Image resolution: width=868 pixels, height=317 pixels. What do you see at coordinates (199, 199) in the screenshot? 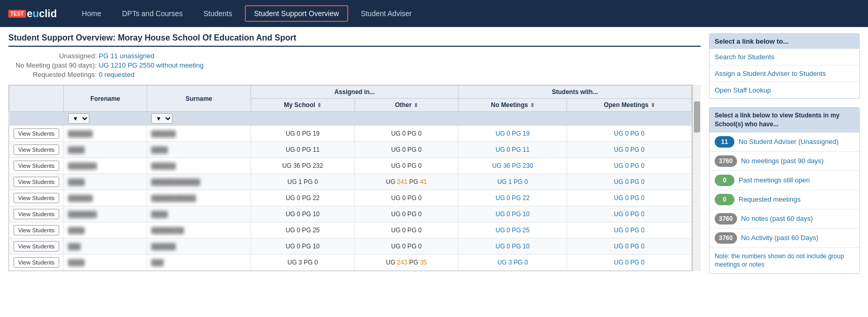
I see `cell-surname: ███████████` at bounding box center [199, 199].